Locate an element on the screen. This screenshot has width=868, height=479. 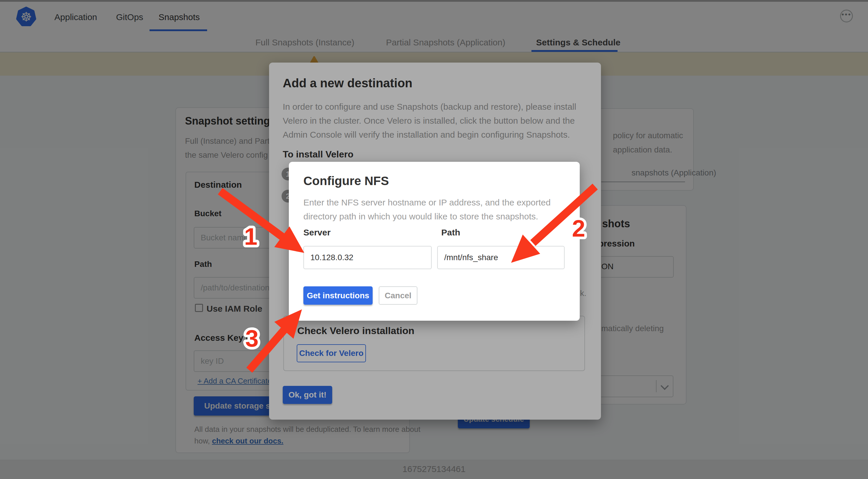
nfs-desc-line2: directory path in which you would like t… is located at coordinates (427, 216).